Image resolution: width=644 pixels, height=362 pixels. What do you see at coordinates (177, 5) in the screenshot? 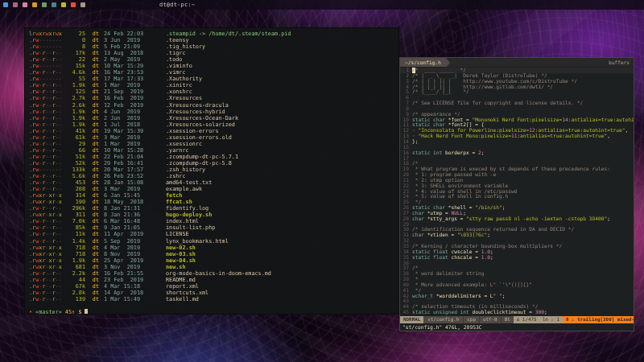
I see `window-title: dt@dt-pc:~` at bounding box center [177, 5].